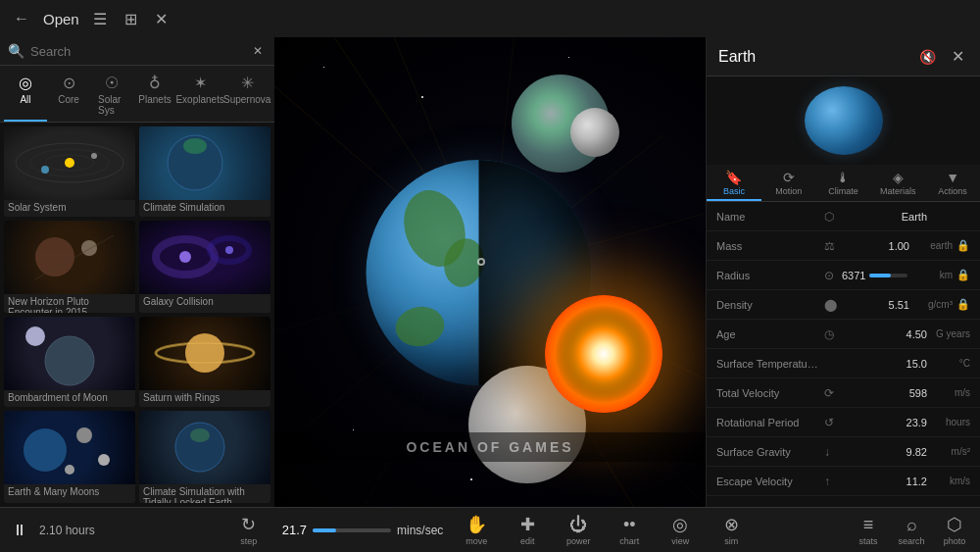  Describe the element at coordinates (680, 529) in the screenshot. I see `view-button: ◎ view` at that location.